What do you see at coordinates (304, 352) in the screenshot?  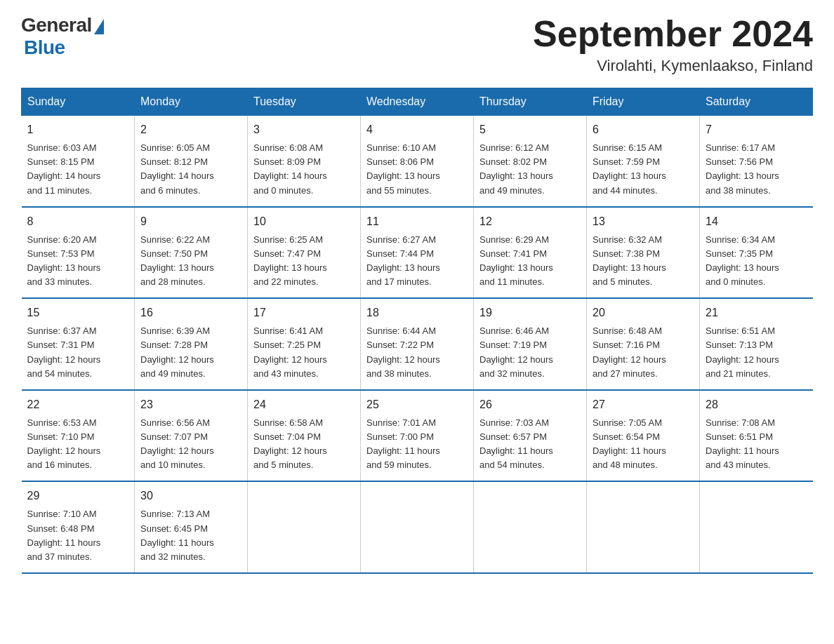 I see `cell-info: Sunrise: 6:41 AMSunset: 7:25 PMDaylight:…` at bounding box center [304, 352].